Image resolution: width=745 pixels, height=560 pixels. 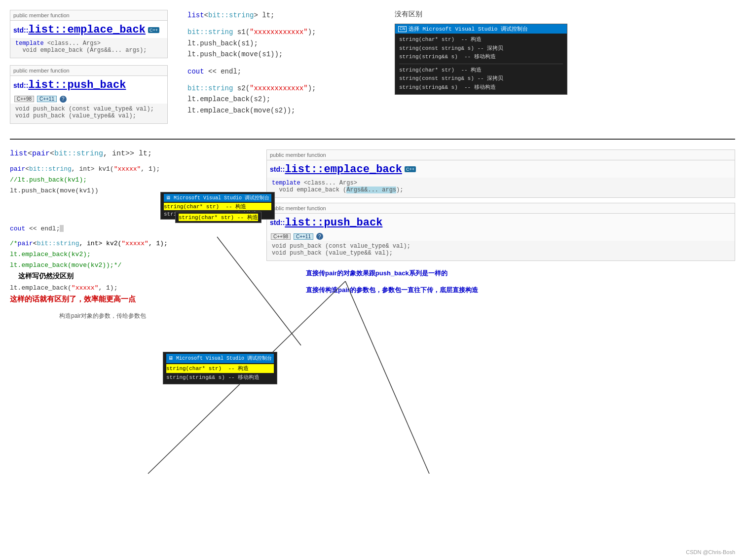 I want to click on emplace-back-prefix: std::, so click(x=21, y=30).